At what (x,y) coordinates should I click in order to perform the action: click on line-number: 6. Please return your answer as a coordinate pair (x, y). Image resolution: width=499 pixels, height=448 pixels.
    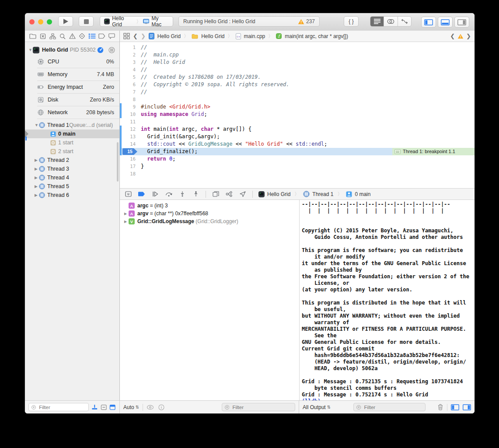
    Looking at the image, I should click on (129, 85).